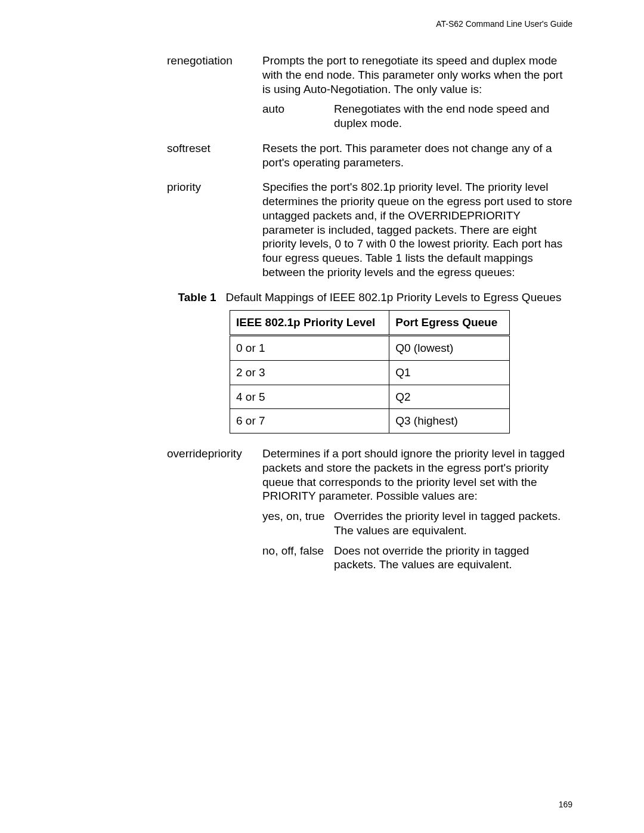  Describe the element at coordinates (414, 475) in the screenshot. I see `text-overridepriority: Determines if a port should ignore the p…` at that location.